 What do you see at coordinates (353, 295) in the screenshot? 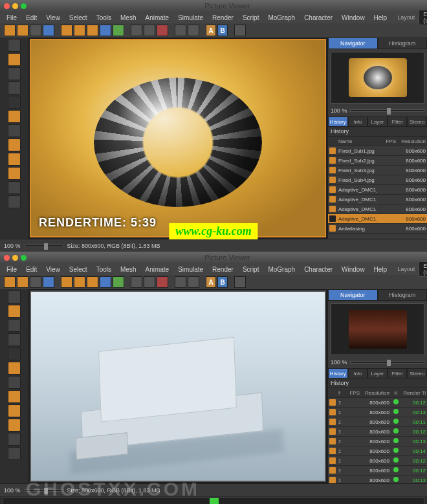
I see `tab-navigator: Navigator` at bounding box center [353, 295].